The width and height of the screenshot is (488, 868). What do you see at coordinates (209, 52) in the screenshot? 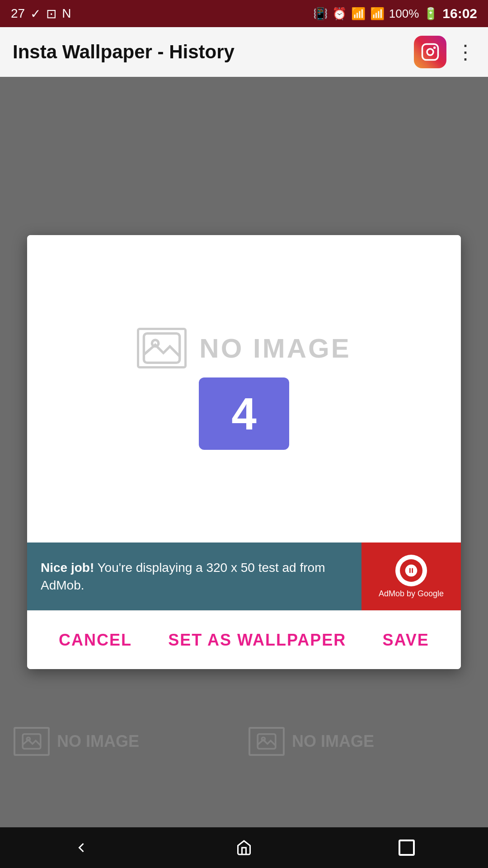
I see `app-bar-title: Insta Wallpaper - History` at bounding box center [209, 52].